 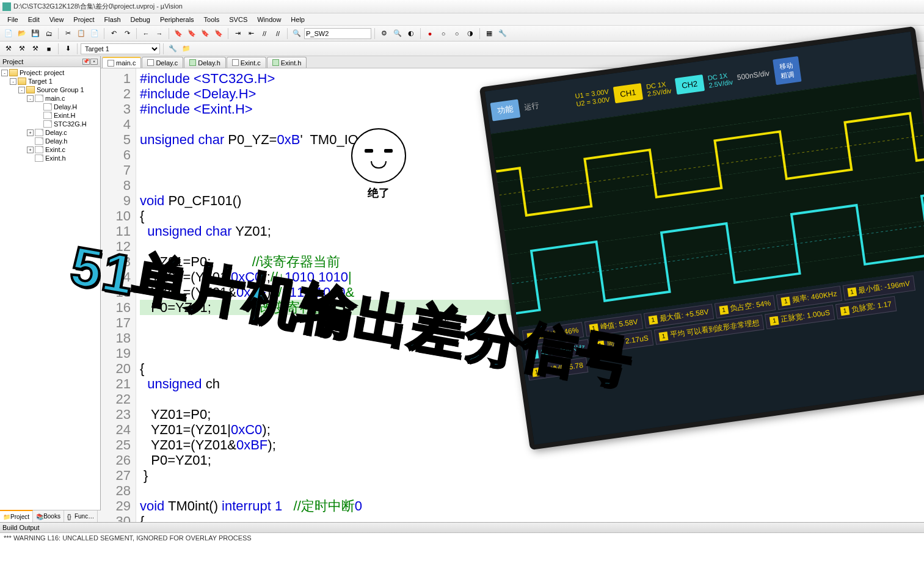 I want to click on meme-text: 绝了, so click(x=379, y=193).